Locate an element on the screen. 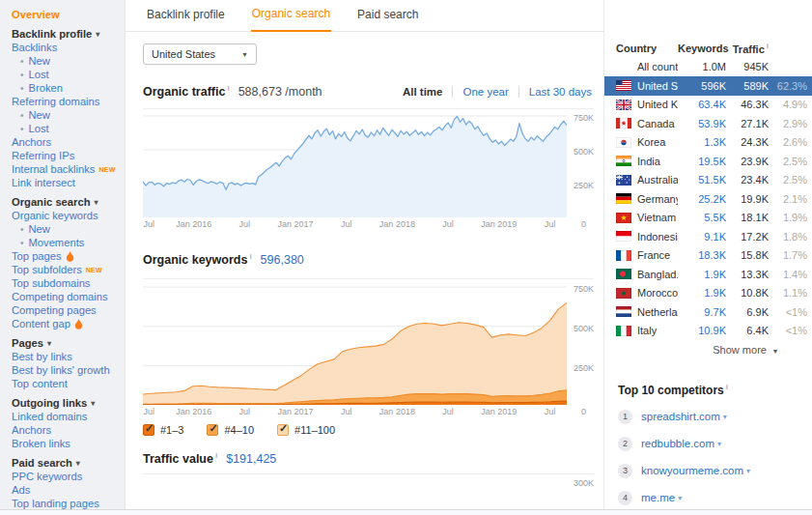 The width and height of the screenshot is (812, 515). traffic-value-amount: $191,425 is located at coordinates (251, 459).